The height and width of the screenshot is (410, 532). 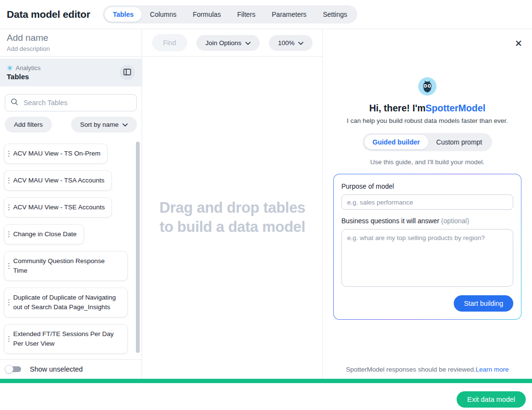 What do you see at coordinates (493, 370) in the screenshot?
I see `learn-more-link: Learn more` at bounding box center [493, 370].